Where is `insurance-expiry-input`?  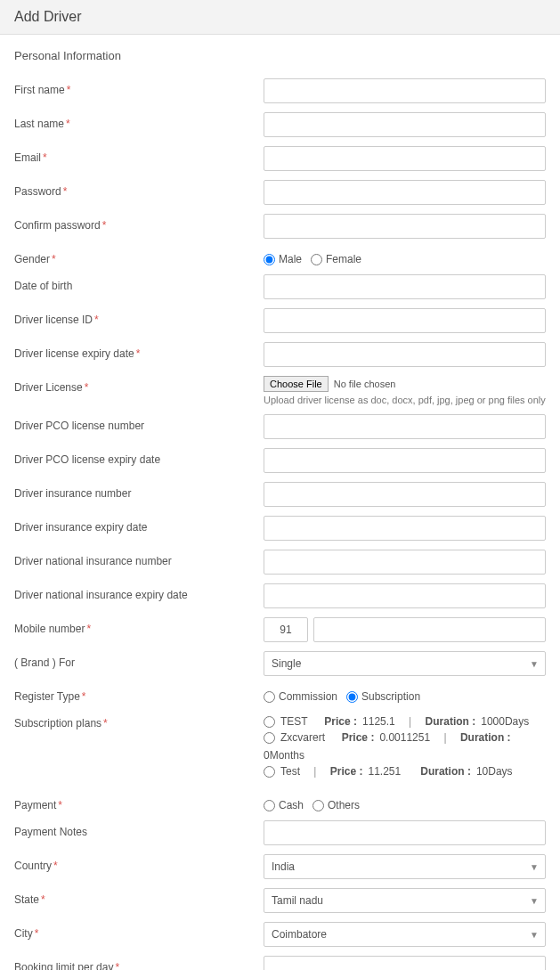
insurance-expiry-input is located at coordinates (404, 528).